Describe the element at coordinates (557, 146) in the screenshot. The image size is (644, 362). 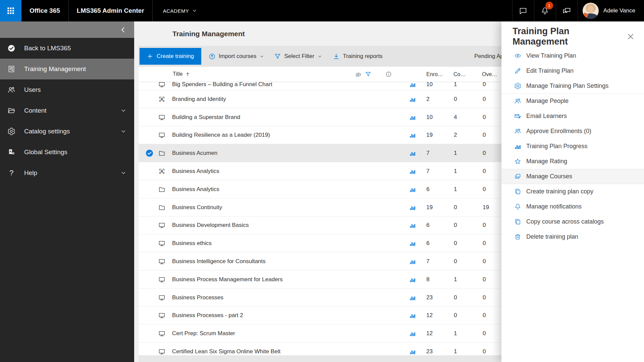
I see `panel-item-label: Training Plan Progress` at that location.